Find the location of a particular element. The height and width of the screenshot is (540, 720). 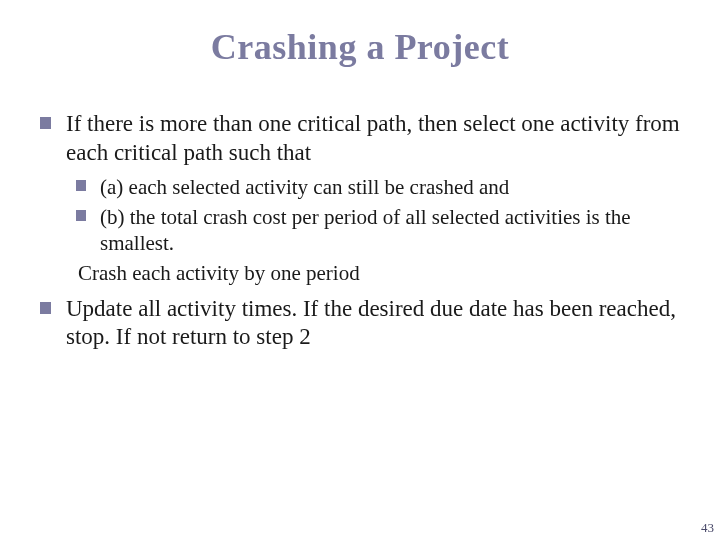

list-item-text: (a) each selected activity can still be … is located at coordinates (304, 187).